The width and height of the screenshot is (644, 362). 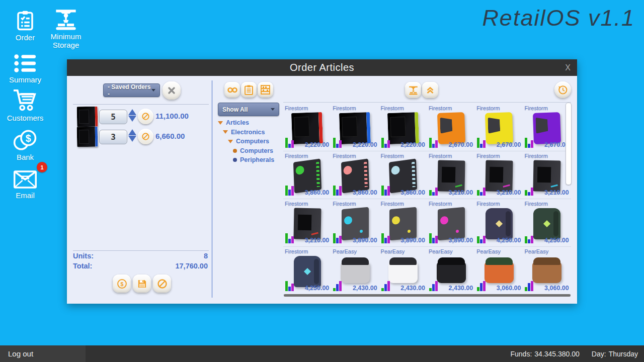 I want to click on tree-item-label: Peripherals, so click(x=257, y=160).